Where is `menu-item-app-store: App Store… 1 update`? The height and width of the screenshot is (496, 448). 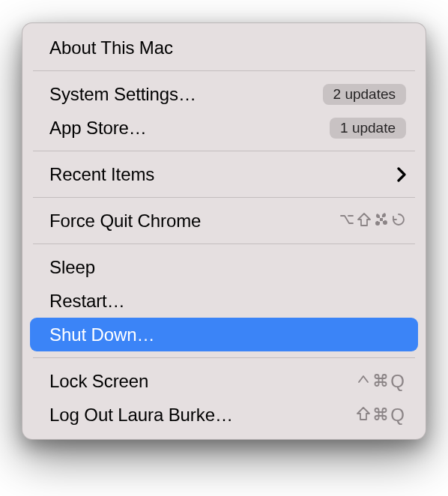
menu-item-app-store: App Store… 1 update is located at coordinates (224, 127).